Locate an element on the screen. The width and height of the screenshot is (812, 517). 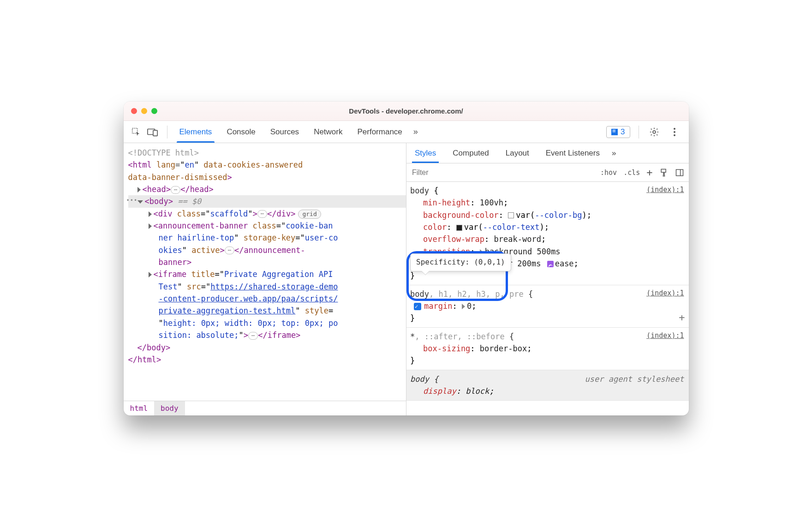
dom-iframe-l5: "height: 0px; width: 0px; top: 0px; po is located at coordinates (268, 323).